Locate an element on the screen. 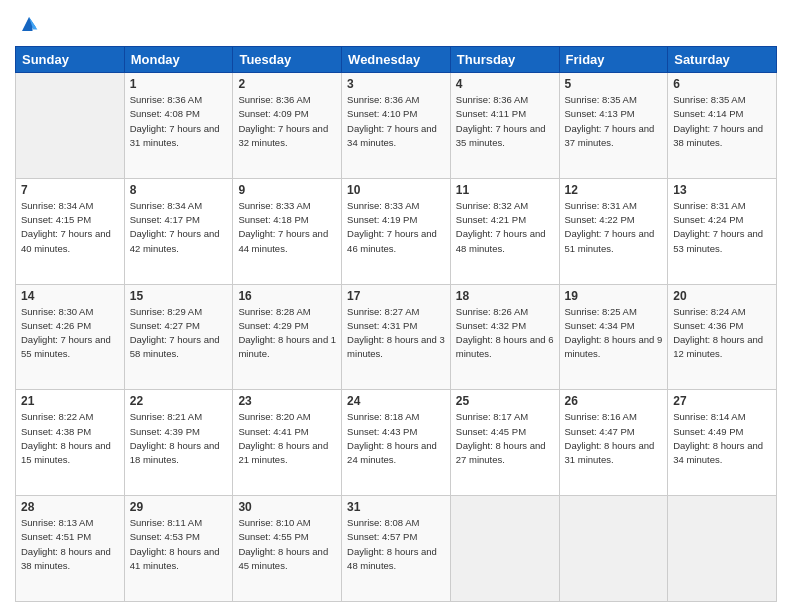  sunrise: Sunrise: 8:29 AM is located at coordinates (166, 312).